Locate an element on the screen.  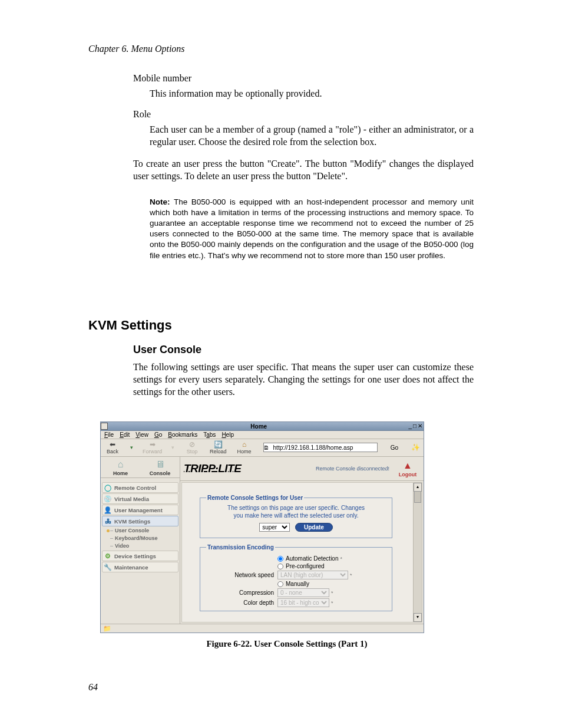
back-split-icon: ▾ is located at coordinates (132, 447).